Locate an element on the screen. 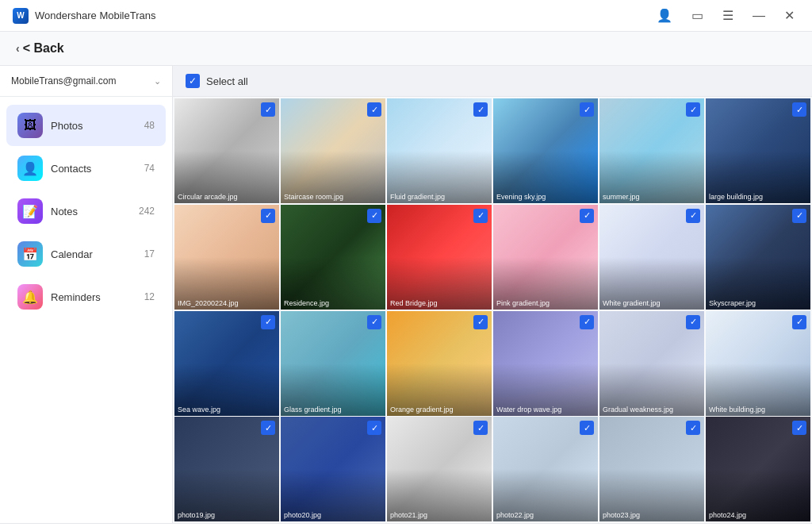 The height and width of the screenshot is (527, 812). title-bar-controls: 👤 ▭ ☰ — ✕ is located at coordinates (726, 16).